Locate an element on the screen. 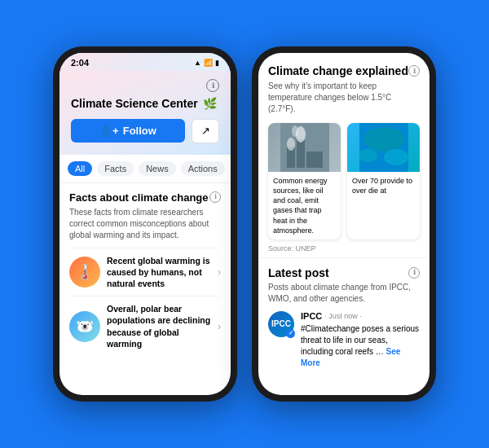 The image size is (489, 448). share-icon: ↗ is located at coordinates (205, 130).